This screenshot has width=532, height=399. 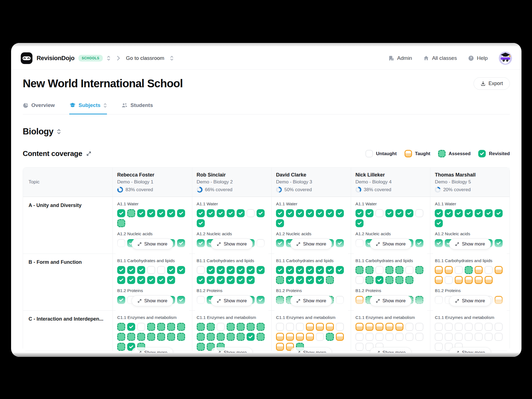 What do you see at coordinates (145, 58) in the screenshot?
I see `breadcrumb-go-to-classroom: Go to classroom` at bounding box center [145, 58].